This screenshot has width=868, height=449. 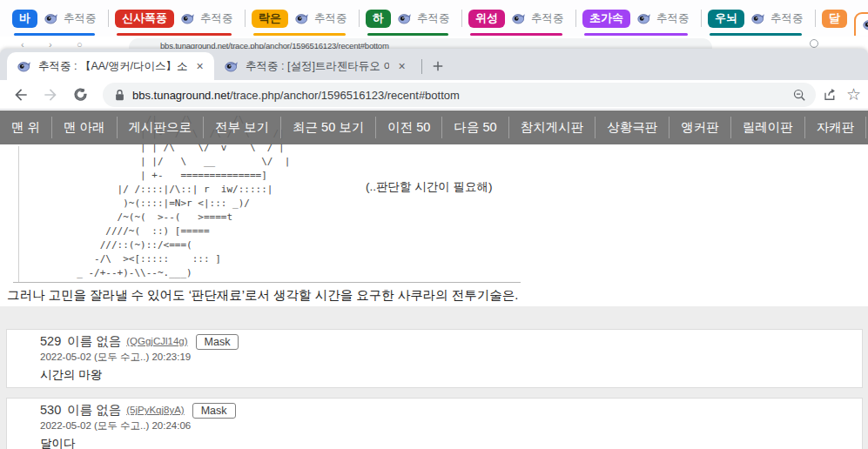 I want to click on bookmark-star-icon: ☆, so click(x=853, y=95).